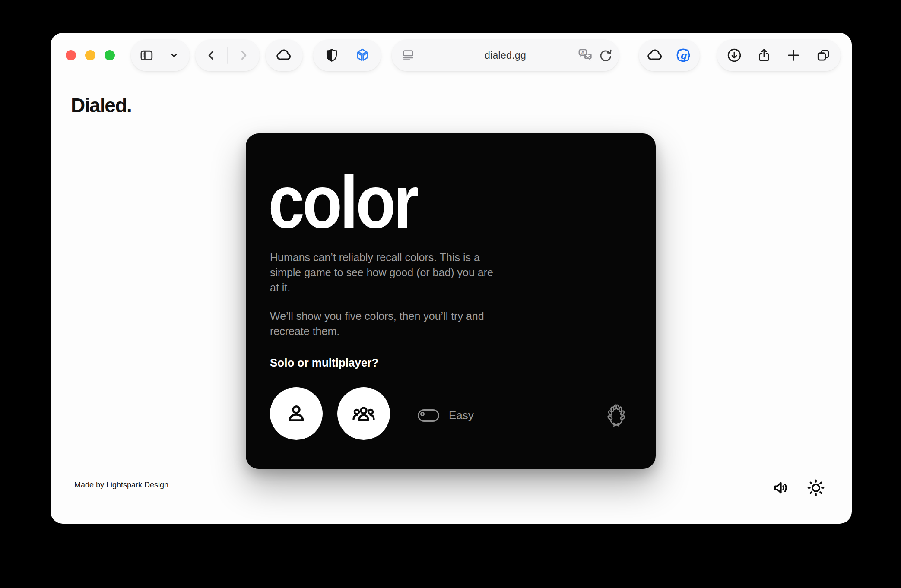 This screenshot has height=588, width=901. Describe the element at coordinates (101, 105) in the screenshot. I see `site-logo: Dialed.` at that location.